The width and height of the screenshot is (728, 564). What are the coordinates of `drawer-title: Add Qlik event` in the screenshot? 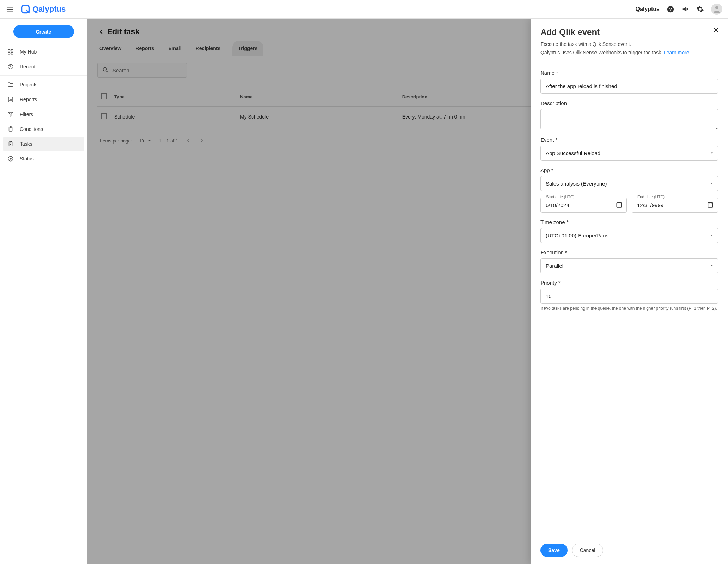 It's located at (629, 32).